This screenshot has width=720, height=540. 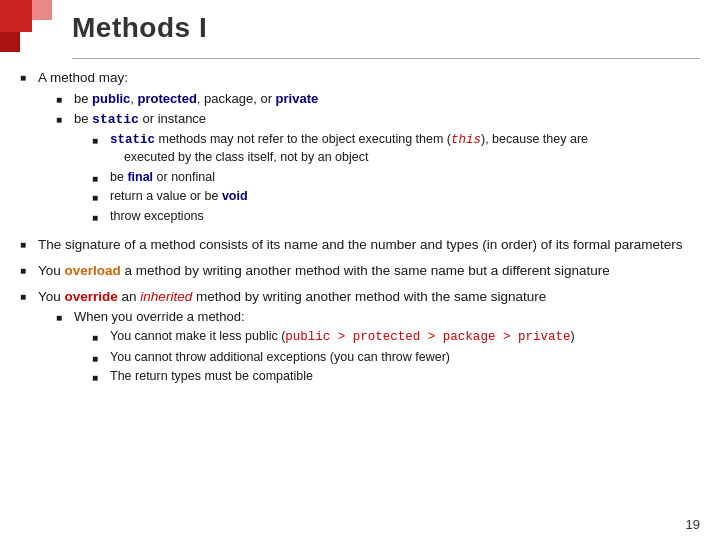 I want to click on list-item: ■ You cannot make it less public (public…, so click(x=396, y=338).